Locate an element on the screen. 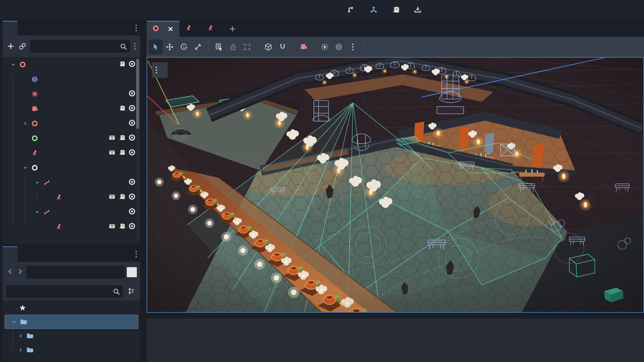  menu-help is located at coordinates (45, 10).